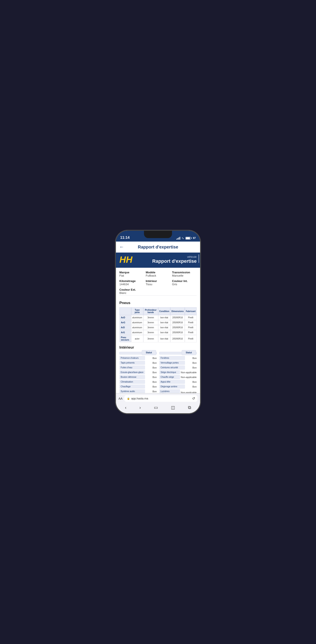 The width and height of the screenshot is (316, 644). What do you see at coordinates (178, 363) in the screenshot?
I see `interior-row: Verrouillage portes Bon` at bounding box center [178, 363].